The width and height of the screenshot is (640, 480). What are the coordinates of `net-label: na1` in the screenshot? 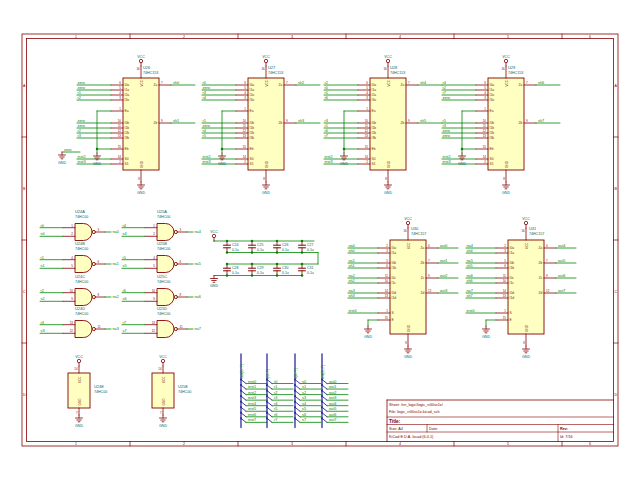 It's located at (116, 264).